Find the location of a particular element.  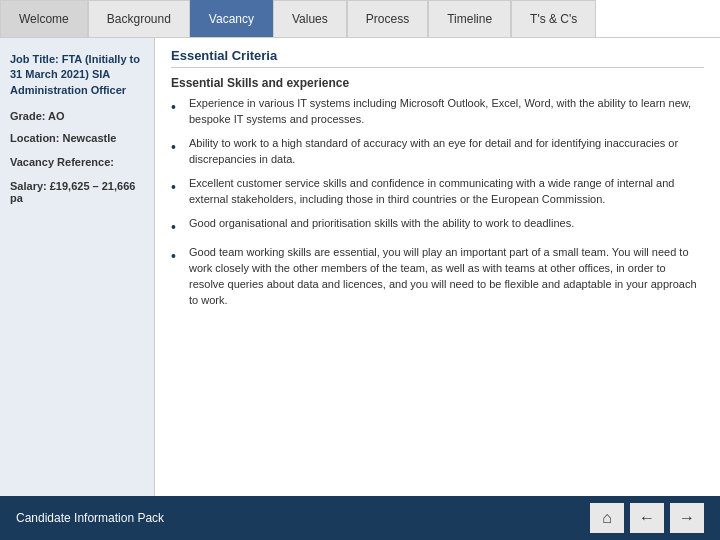

bullet-item-5: •Good team working skills are essential,… is located at coordinates (438, 277).